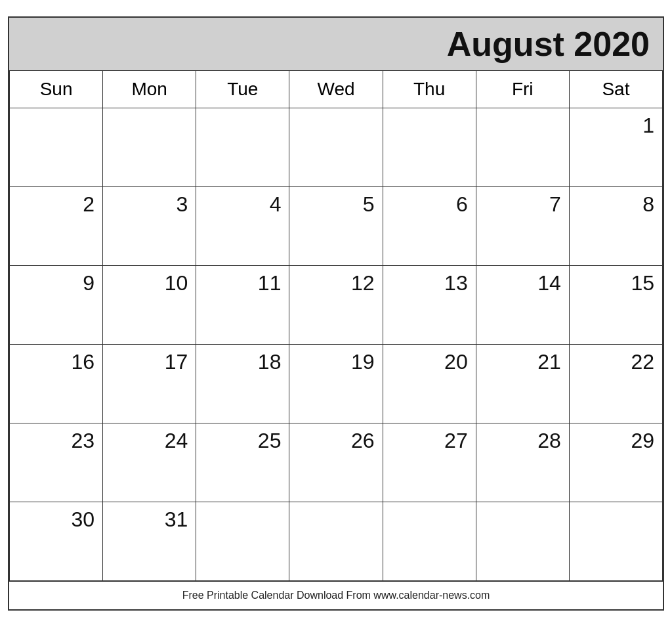  What do you see at coordinates (429, 463) in the screenshot?
I see `calendar-day: 27` at bounding box center [429, 463].